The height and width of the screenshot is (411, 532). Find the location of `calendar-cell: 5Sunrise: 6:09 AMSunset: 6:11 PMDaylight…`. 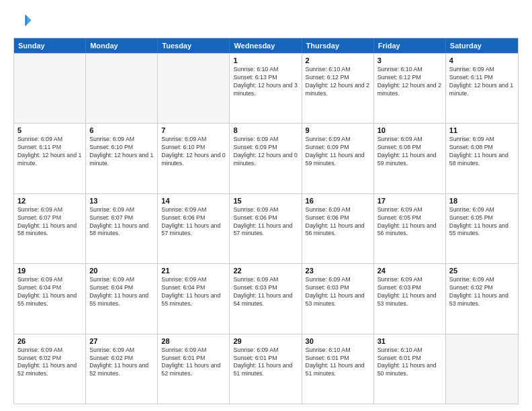

calendar-cell: 5Sunrise: 6:09 AMSunset: 6:11 PMDaylight… is located at coordinates (50, 158).